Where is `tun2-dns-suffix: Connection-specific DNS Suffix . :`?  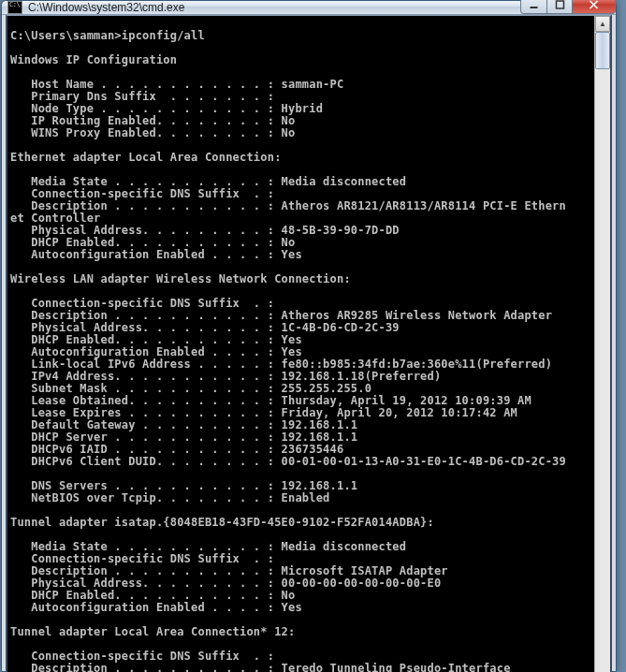
tun2-dns-suffix: Connection-specific DNS Suffix . : is located at coordinates (142, 656).